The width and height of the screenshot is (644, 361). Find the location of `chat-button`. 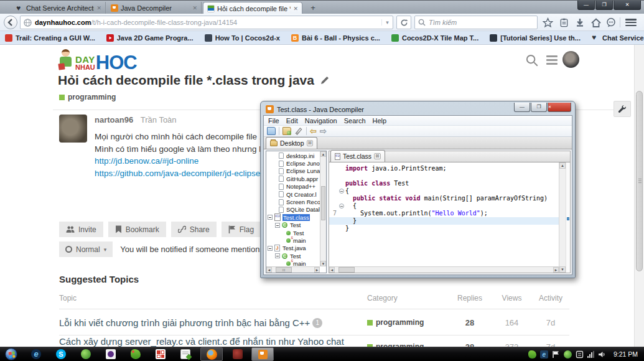

chat-button is located at coordinates (611, 22).